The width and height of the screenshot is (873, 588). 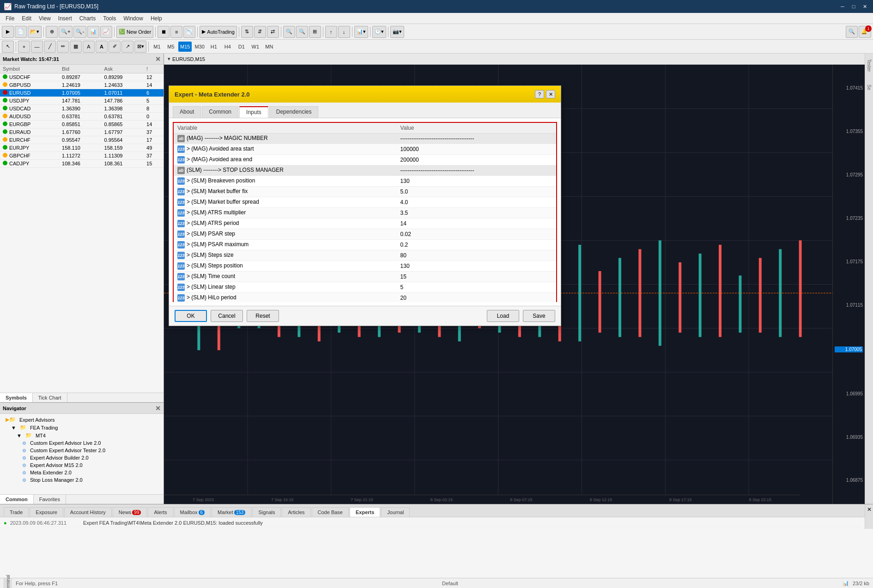 What do you see at coordinates (365, 256) in the screenshot?
I see `param-row: 123> (SLM) Steps size 80` at bounding box center [365, 256].